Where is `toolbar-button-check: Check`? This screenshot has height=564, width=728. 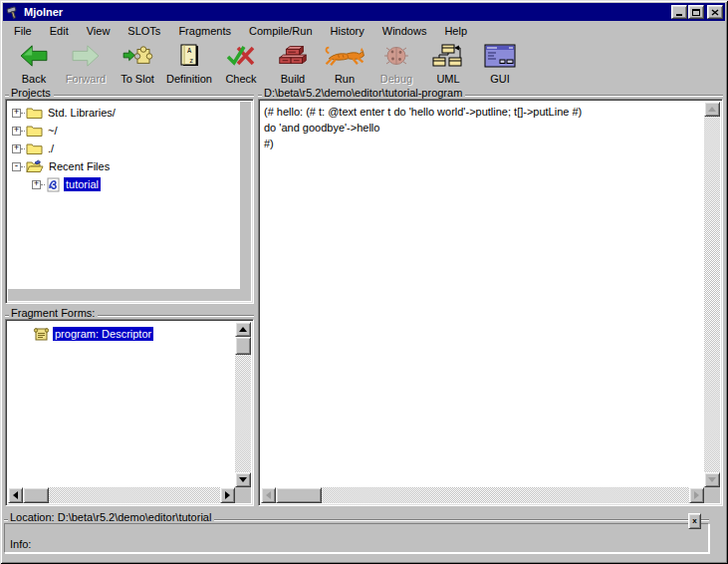 toolbar-button-check: Check is located at coordinates (241, 64).